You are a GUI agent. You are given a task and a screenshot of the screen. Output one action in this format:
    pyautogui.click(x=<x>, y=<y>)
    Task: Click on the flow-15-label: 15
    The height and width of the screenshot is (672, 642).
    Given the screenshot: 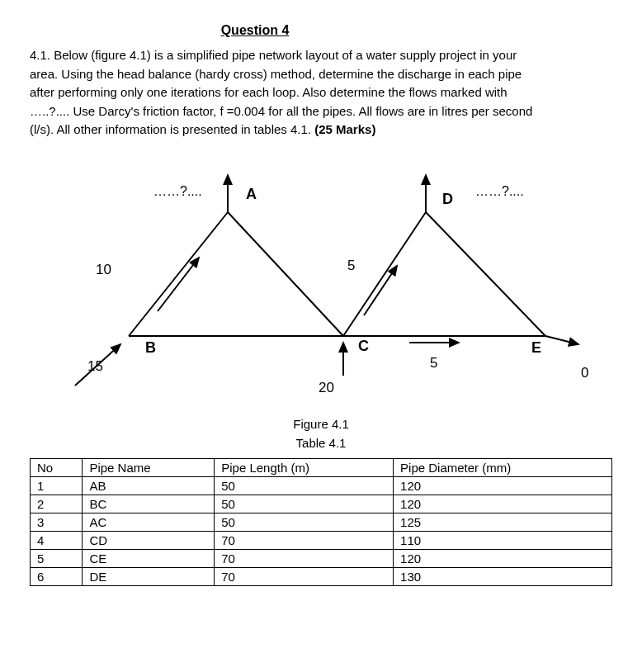 What is the action you would take?
    pyautogui.click(x=96, y=367)
    